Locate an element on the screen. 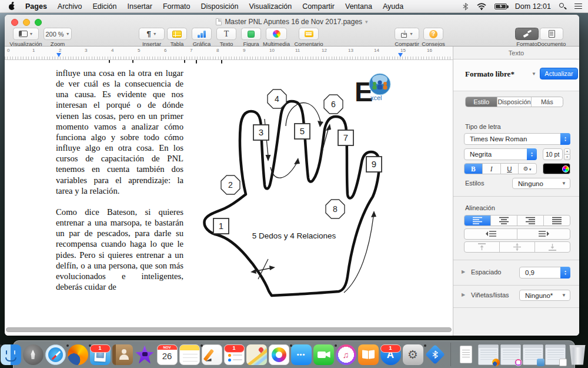 The width and height of the screenshot is (588, 368). align-right-button is located at coordinates (530, 220).